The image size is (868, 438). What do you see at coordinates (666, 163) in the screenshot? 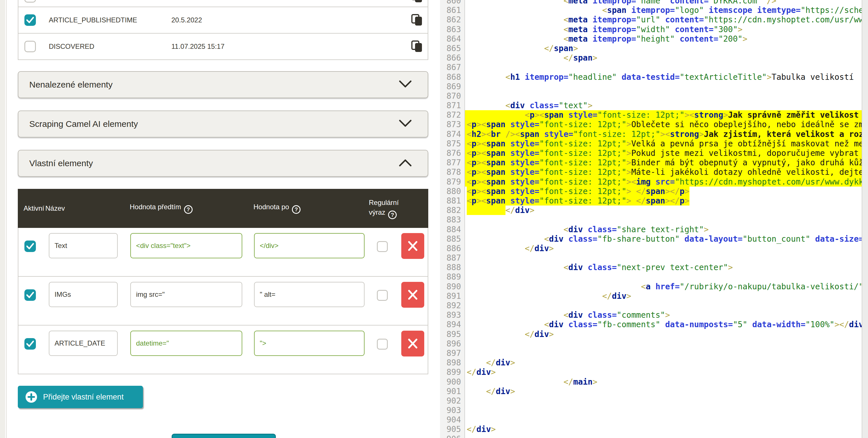
I see `code-line-content: <p><span style="font-size: 12pt;">Binder…` at bounding box center [666, 163].